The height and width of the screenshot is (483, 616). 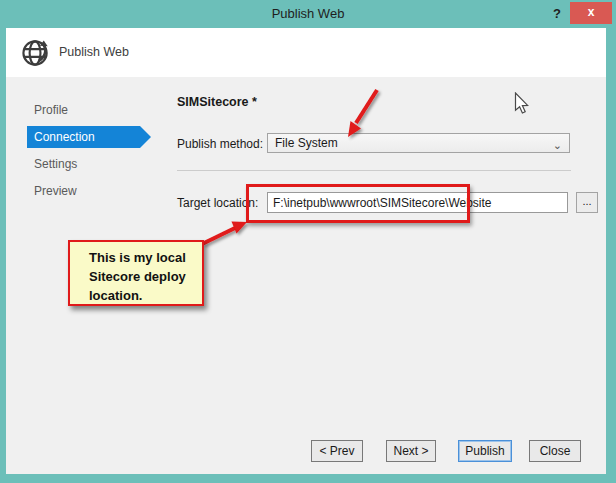 I want to click on header-title: Publish Web, so click(x=94, y=52).